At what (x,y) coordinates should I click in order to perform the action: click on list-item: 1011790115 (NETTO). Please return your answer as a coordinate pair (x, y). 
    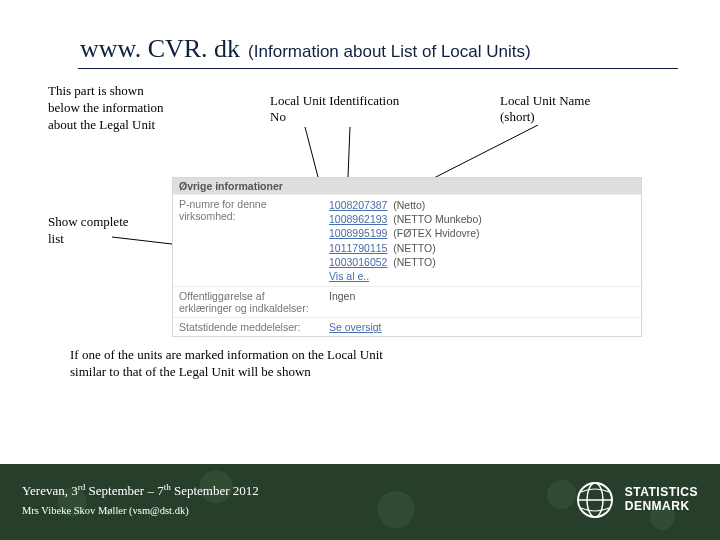
    Looking at the image, I should click on (482, 248).